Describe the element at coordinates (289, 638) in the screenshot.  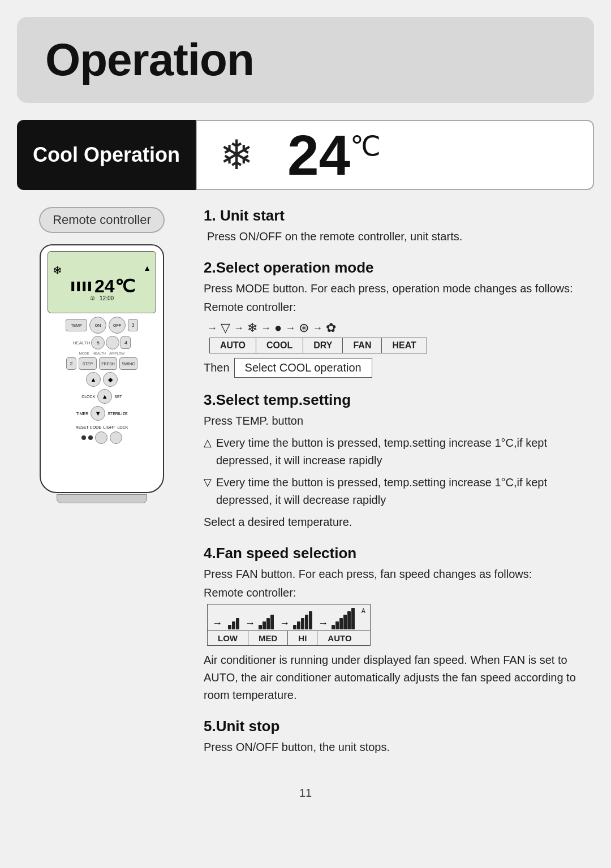
I see `fan-labels-row: LOW MED HI AUTO` at that location.